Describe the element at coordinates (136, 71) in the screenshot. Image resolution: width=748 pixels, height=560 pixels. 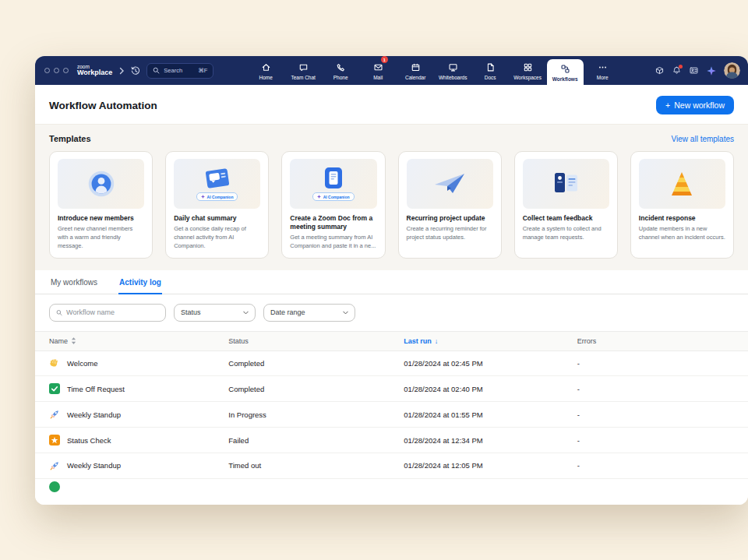
I see `history-icon` at that location.